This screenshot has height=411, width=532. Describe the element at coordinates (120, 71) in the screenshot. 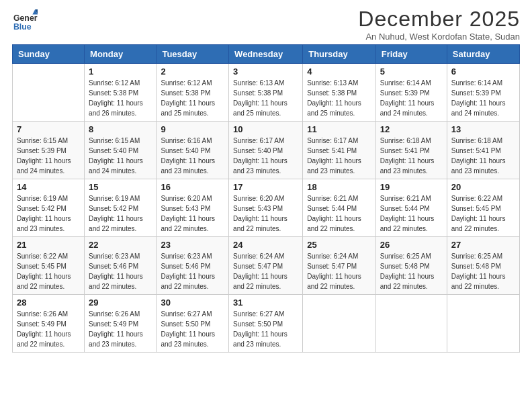

I see `day-number: 1` at that location.